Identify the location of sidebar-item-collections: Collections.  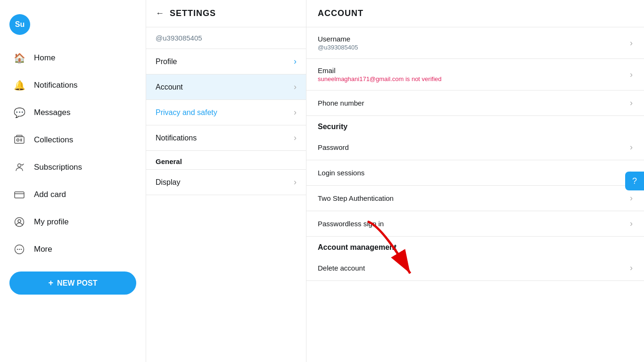
(73, 140).